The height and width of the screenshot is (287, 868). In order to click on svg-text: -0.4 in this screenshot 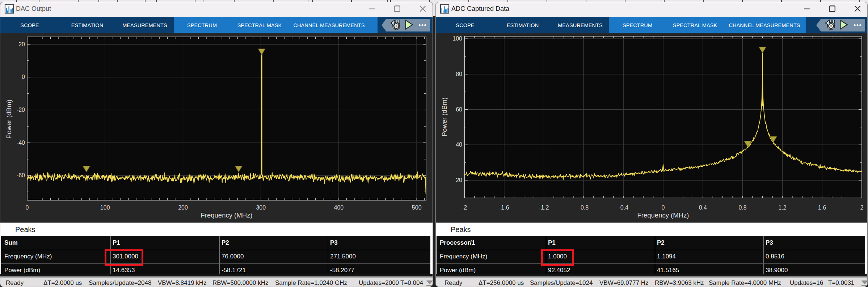, I will do `click(623, 208)`.